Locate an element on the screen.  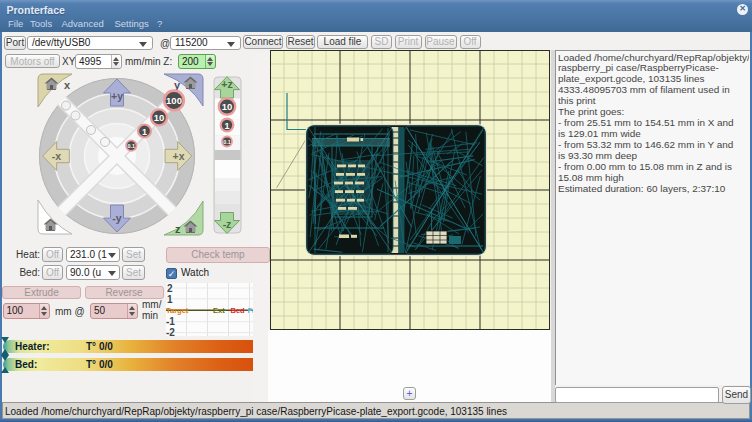
svg-text: -1 is located at coordinates (170, 322).